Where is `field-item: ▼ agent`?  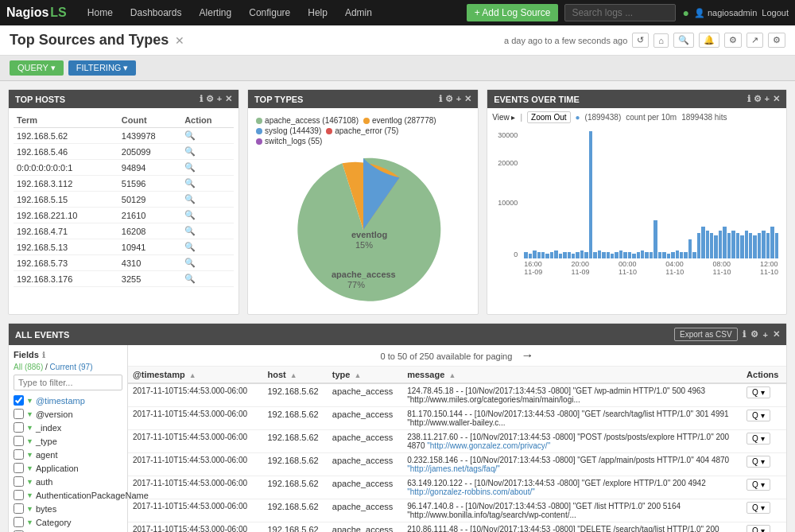 field-item: ▼ agent is located at coordinates (68, 455).